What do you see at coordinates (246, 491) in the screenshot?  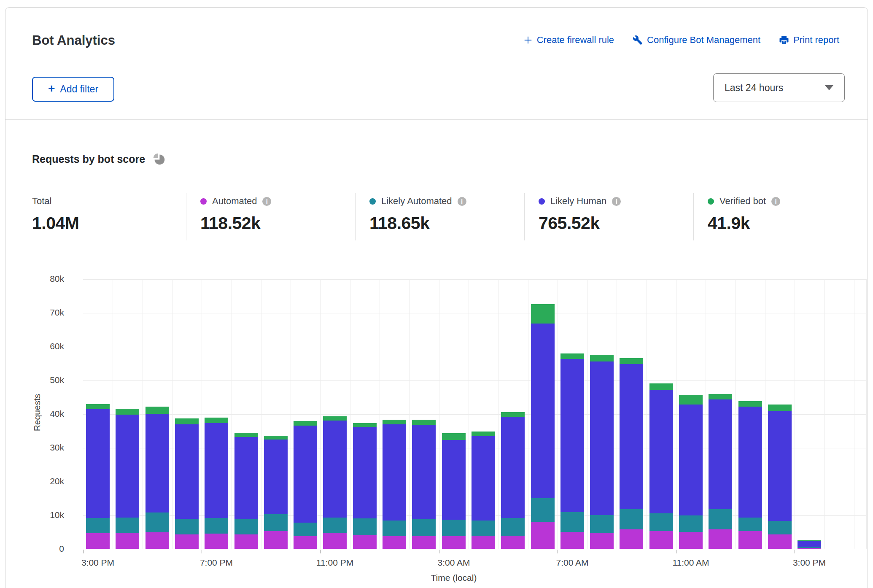 I see `stacked-bar-800pm` at bounding box center [246, 491].